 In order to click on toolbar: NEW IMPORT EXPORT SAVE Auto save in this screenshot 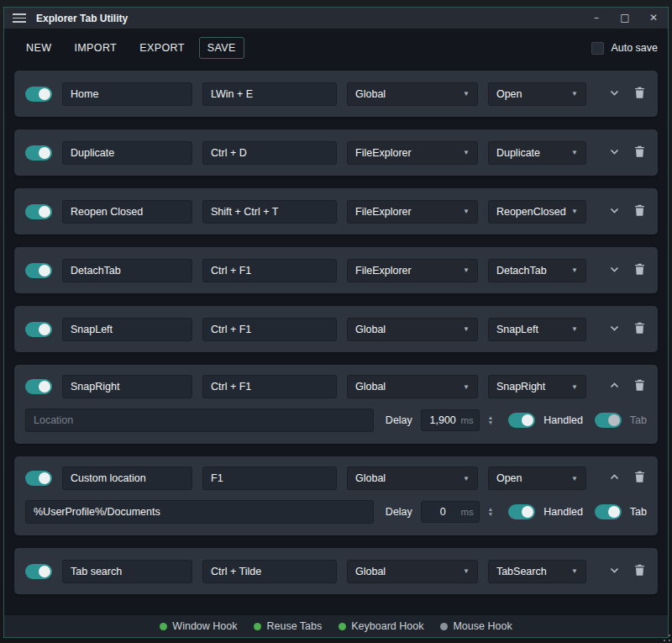, I will do `click(336, 46)`.